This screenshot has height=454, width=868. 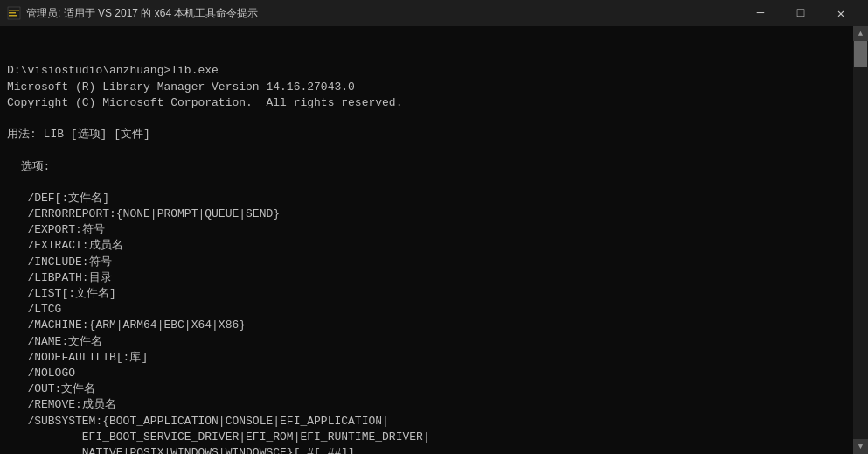 What do you see at coordinates (434, 87) in the screenshot?
I see `terminal-line: Microsoft (R) Library Manager Version 14…` at bounding box center [434, 87].